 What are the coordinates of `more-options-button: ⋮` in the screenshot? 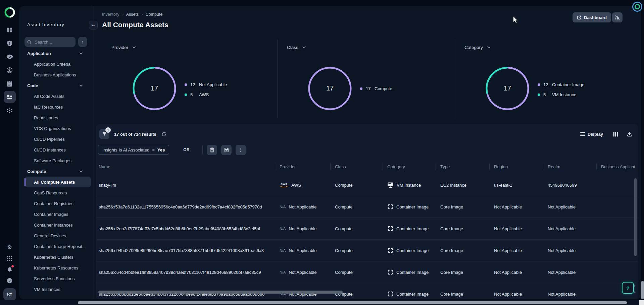 It's located at (241, 150).